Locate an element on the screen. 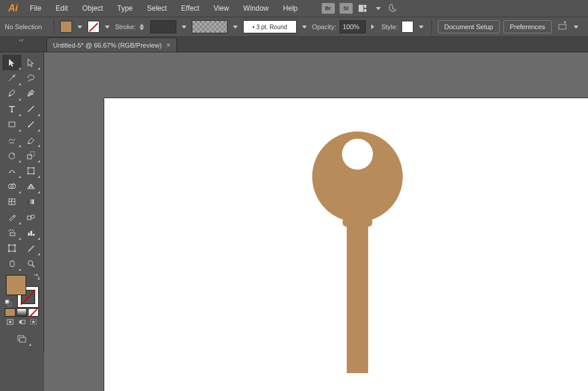 Image resolution: width=588 pixels, height=391 pixels. selection-tool is located at coordinates (12, 62).